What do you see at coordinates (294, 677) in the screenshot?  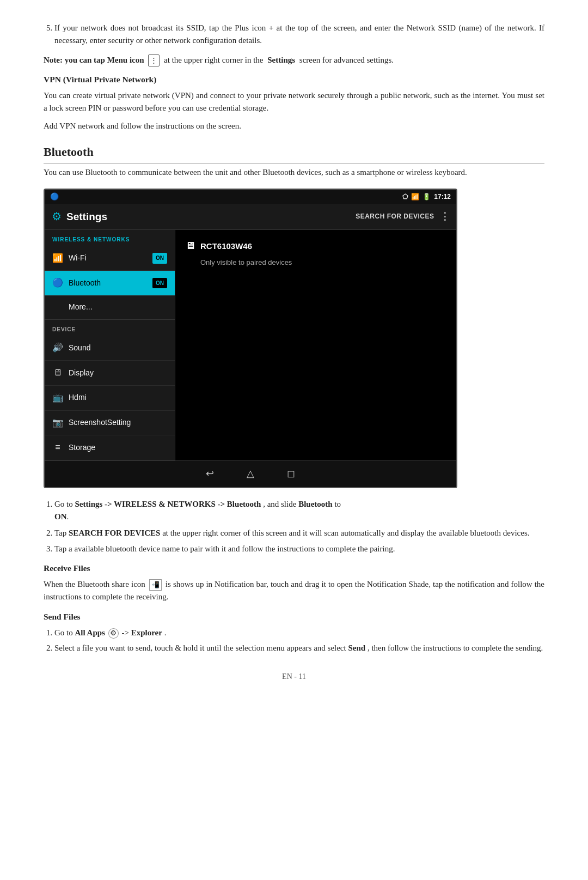 I see `page-number: EN - 11` at bounding box center [294, 677].